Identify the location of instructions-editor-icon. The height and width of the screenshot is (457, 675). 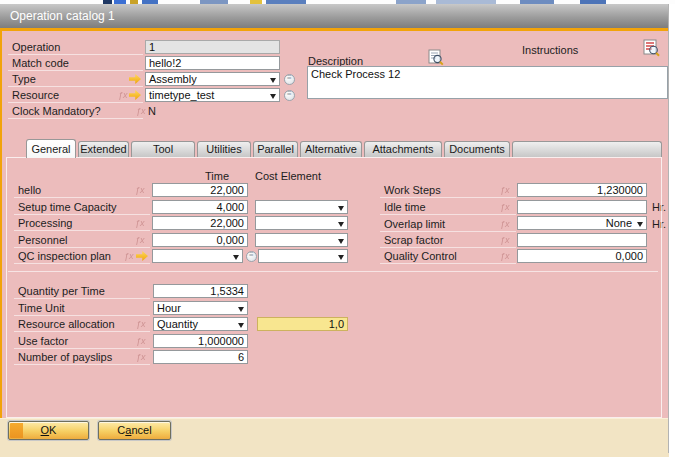
(652, 48).